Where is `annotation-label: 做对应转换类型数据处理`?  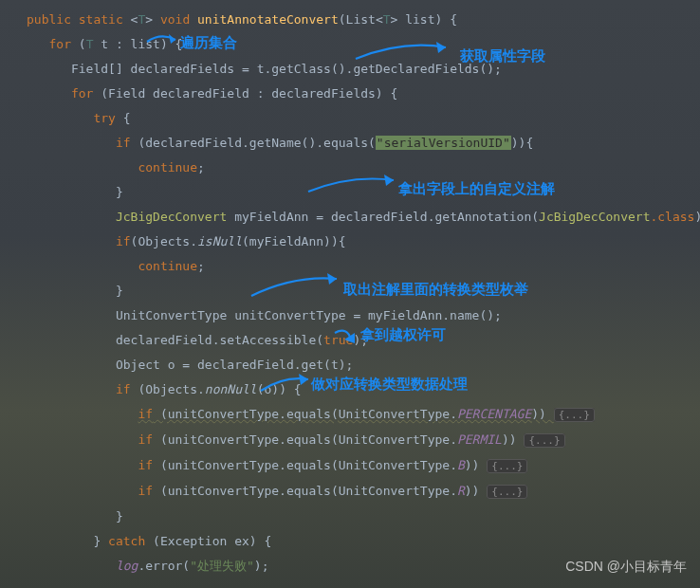
annotation-label: 做对应转换类型数据处理 is located at coordinates (389, 384).